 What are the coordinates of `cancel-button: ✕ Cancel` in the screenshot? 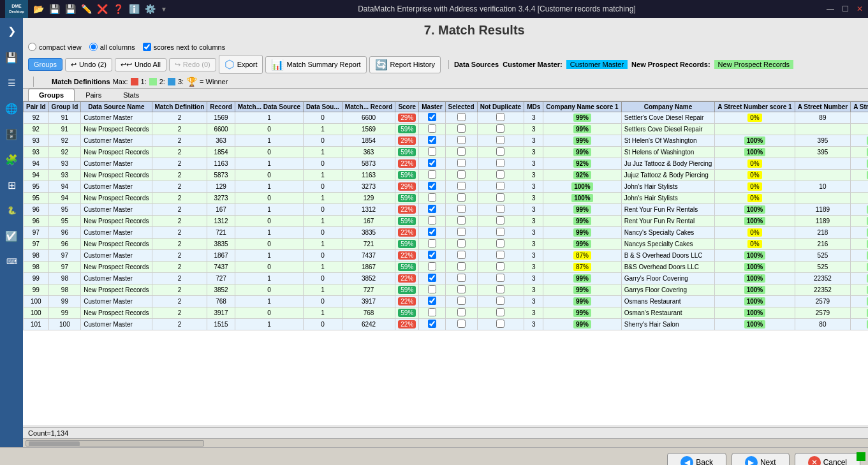 It's located at (828, 459).